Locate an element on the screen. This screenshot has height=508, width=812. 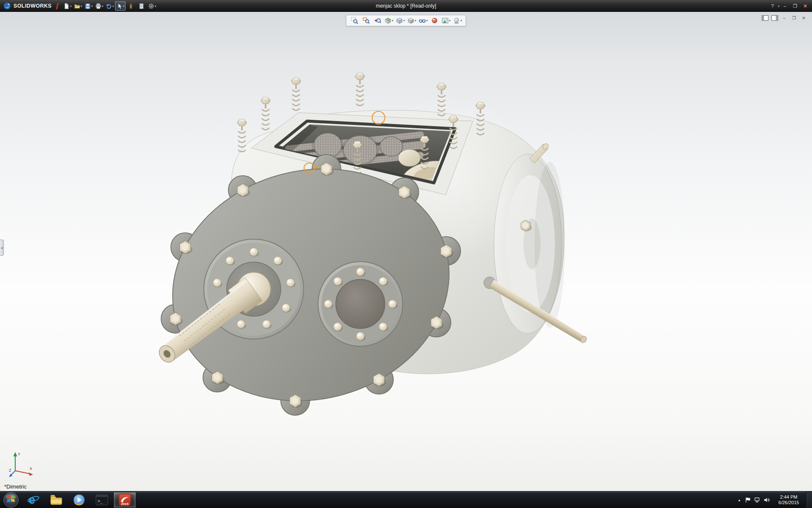
housing-shading is located at coordinates (550, 245).